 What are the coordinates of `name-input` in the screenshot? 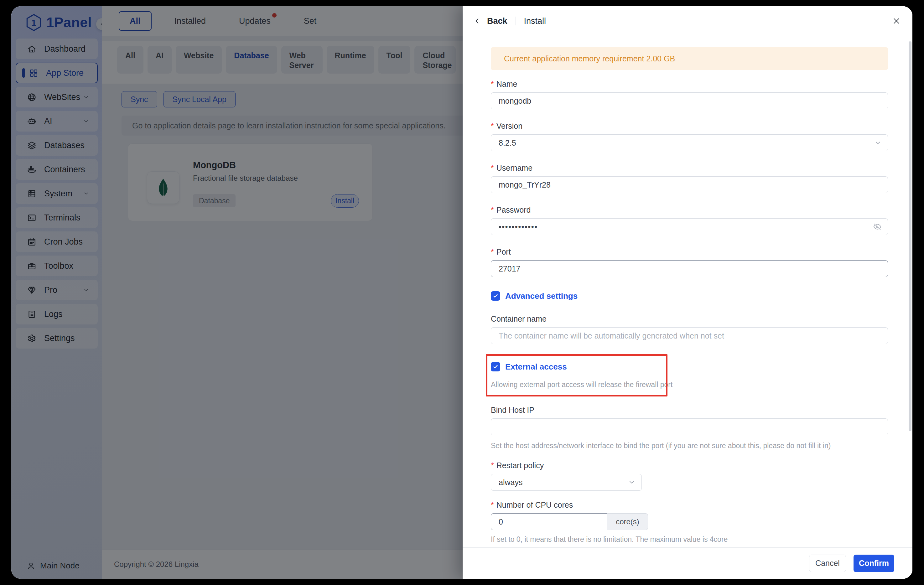 It's located at (689, 101).